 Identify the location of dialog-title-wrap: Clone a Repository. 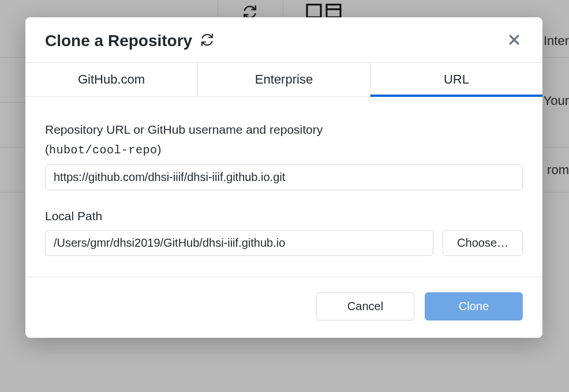
(129, 41).